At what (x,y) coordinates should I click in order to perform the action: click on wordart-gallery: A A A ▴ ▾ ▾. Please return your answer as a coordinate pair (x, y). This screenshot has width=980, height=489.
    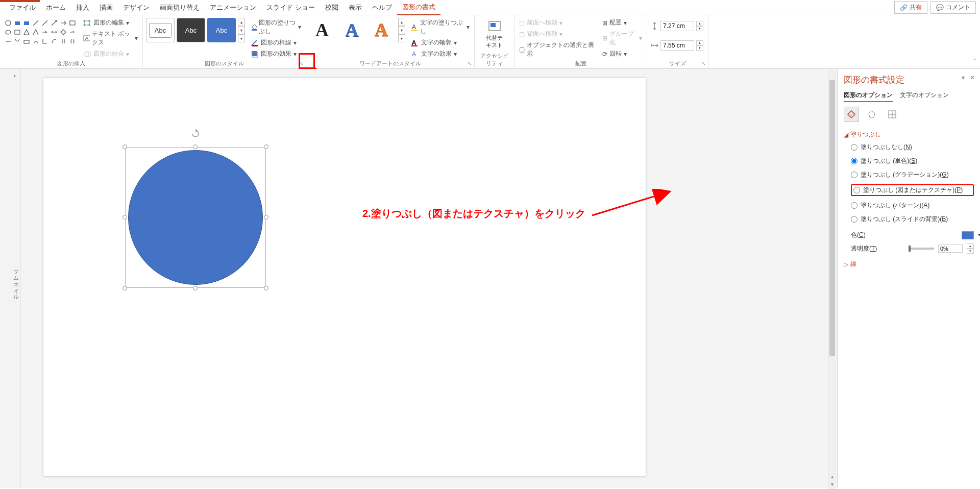
    Looking at the image, I should click on (357, 30).